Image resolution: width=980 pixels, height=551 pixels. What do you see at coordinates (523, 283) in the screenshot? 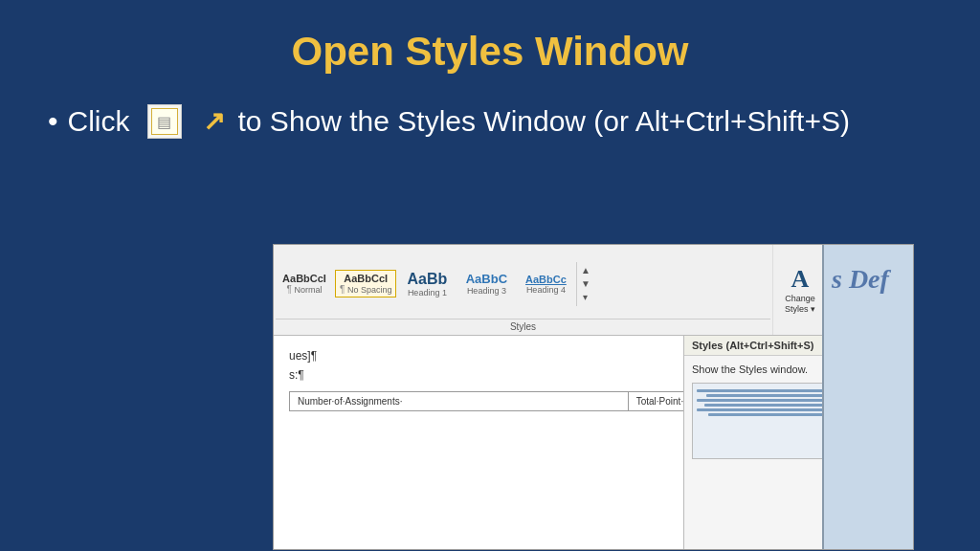
I see `styles-gallery: AaBbCcI ¶ Normal AaBbCcI ¶ No Spacing Aa…` at bounding box center [523, 283].